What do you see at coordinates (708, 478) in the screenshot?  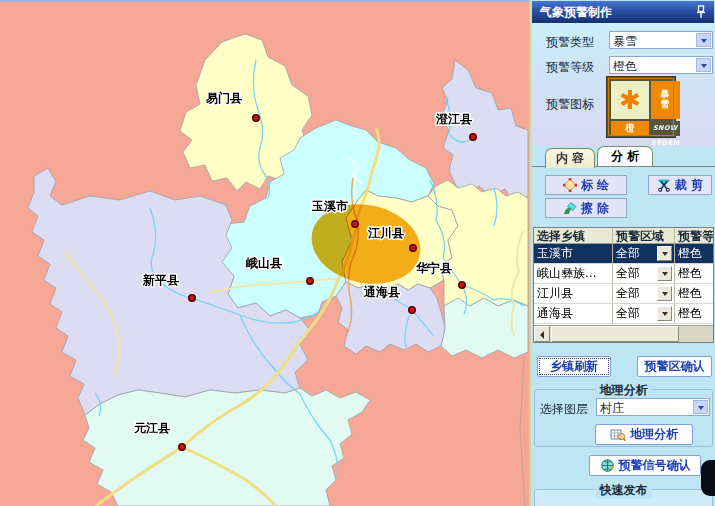 I see `dock-drag-handle` at bounding box center [708, 478].